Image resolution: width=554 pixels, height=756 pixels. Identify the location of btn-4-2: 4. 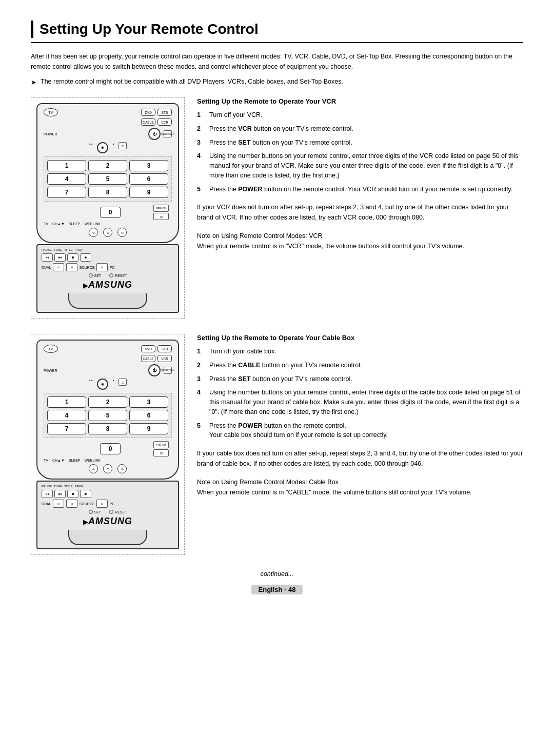
(67, 415).